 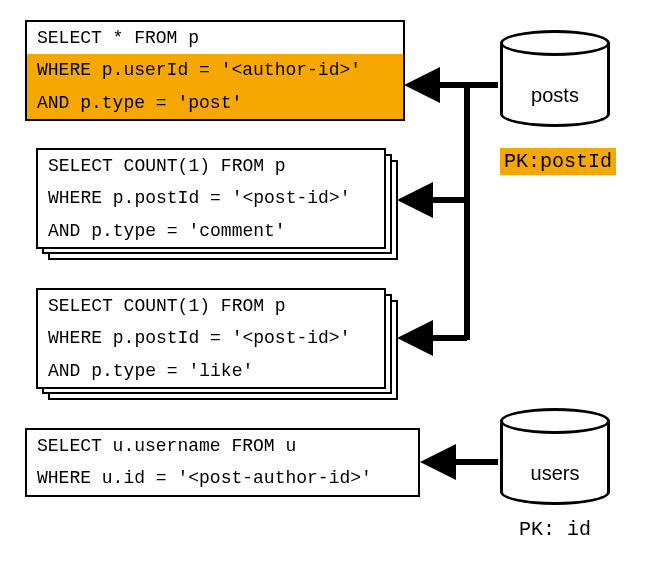 What do you see at coordinates (215, 38) in the screenshot?
I see `query-line: SELECT * FROM p` at bounding box center [215, 38].